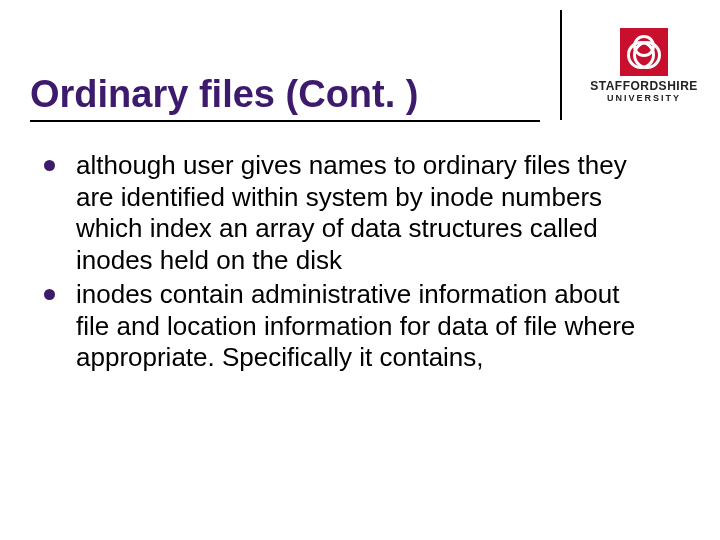  Describe the element at coordinates (644, 99) in the screenshot. I see `logo-line2: UNIVERSITY` at that location.